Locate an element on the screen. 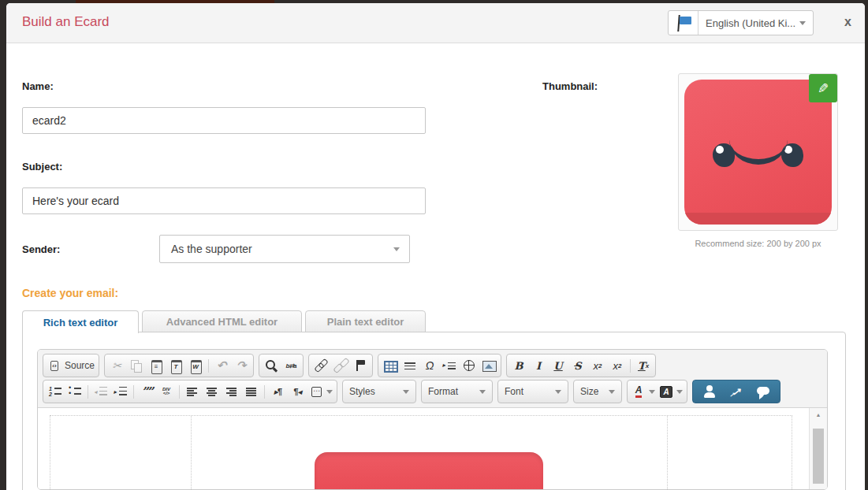 The image size is (868, 490). redo-icon is located at coordinates (241, 366).